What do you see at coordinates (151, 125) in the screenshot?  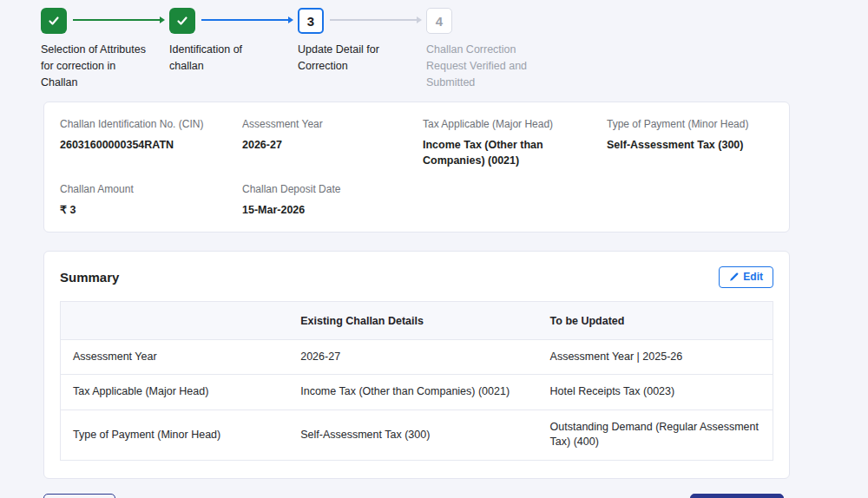 I see `field-label: Challan Identification No. (CIN)` at bounding box center [151, 125].